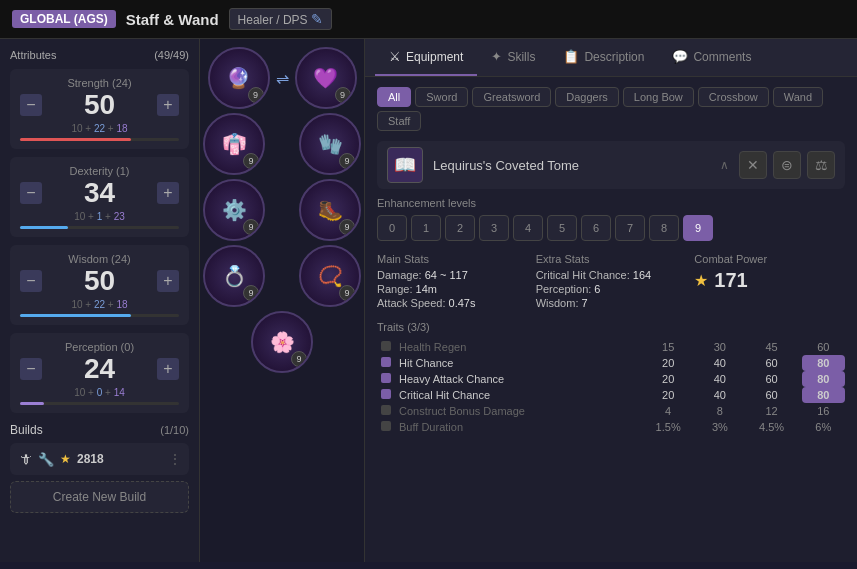 The width and height of the screenshot is (857, 569). I want to click on trait-row-hit-chance: Hit Chance 20 40 60 80, so click(611, 363).